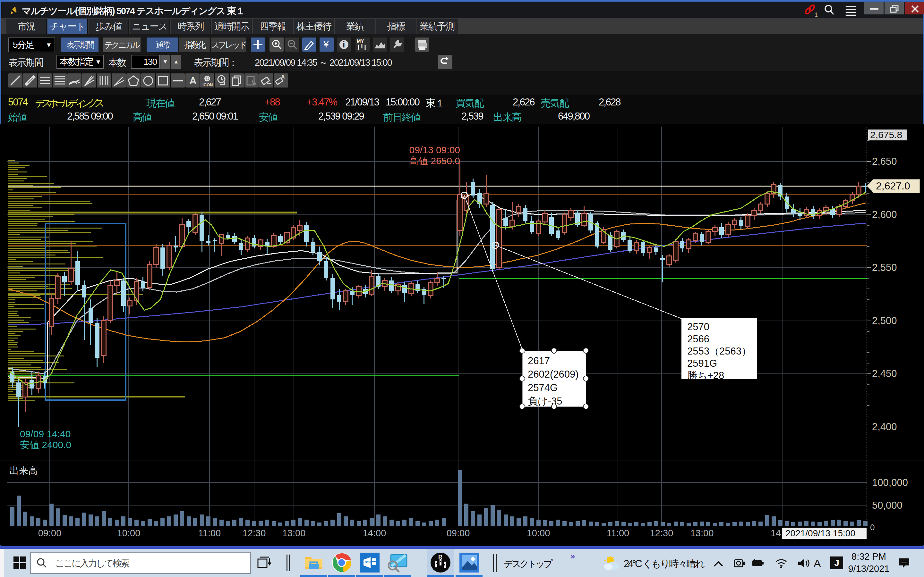 The image size is (924, 577). What do you see at coordinates (45, 434) in the screenshot?
I see `svg-text: 09/09 14:40` at bounding box center [45, 434].